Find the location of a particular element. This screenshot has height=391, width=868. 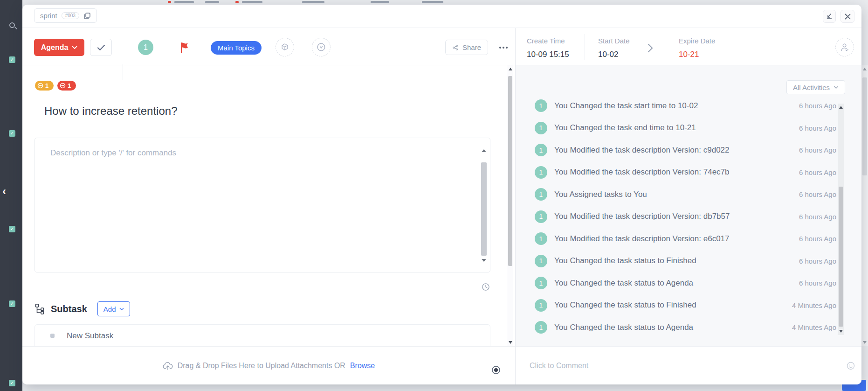

activity-filter-dropdown: All Activities is located at coordinates (816, 87).